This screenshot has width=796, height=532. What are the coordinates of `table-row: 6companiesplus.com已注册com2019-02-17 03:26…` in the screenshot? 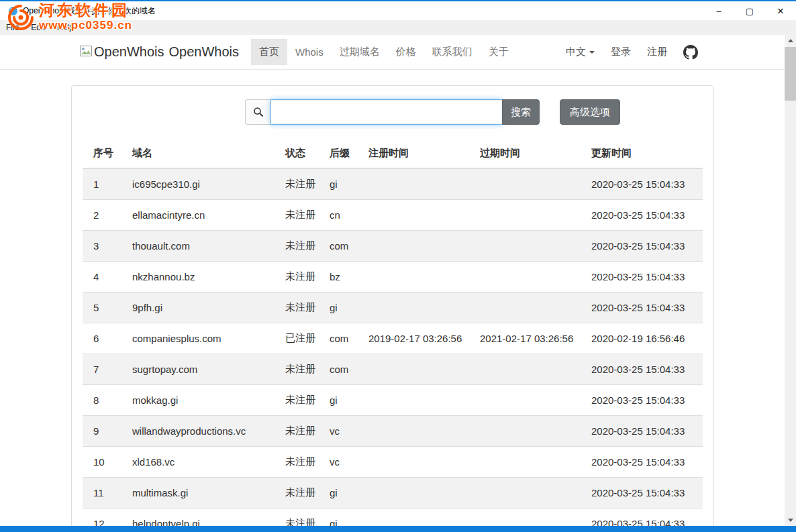 It's located at (393, 339).